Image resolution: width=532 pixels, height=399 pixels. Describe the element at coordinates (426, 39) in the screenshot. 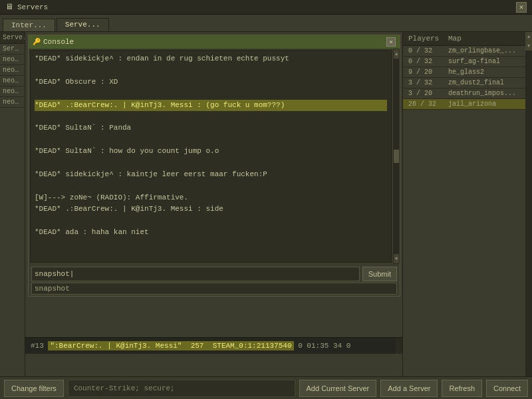

I see `players-column-header: Players` at that location.